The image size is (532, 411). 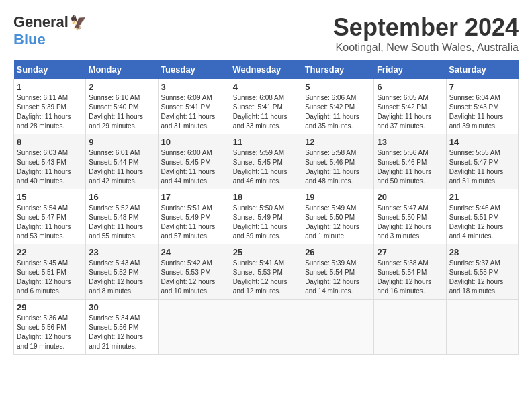 What do you see at coordinates (122, 162) in the screenshot?
I see `calendar-day-cell: 9 Sunrise: 6:01 AMSunset: 5:44 PMDayligh…` at bounding box center [122, 162].